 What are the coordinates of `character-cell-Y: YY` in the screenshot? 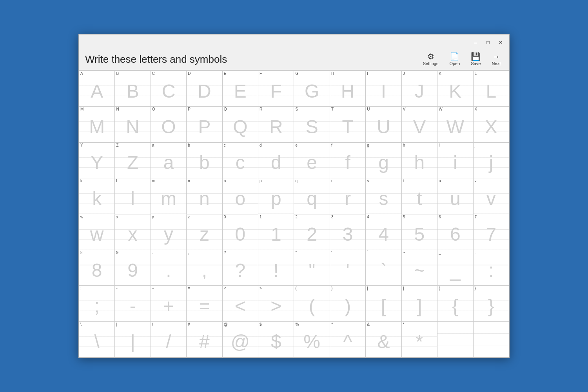 It's located at (97, 161).